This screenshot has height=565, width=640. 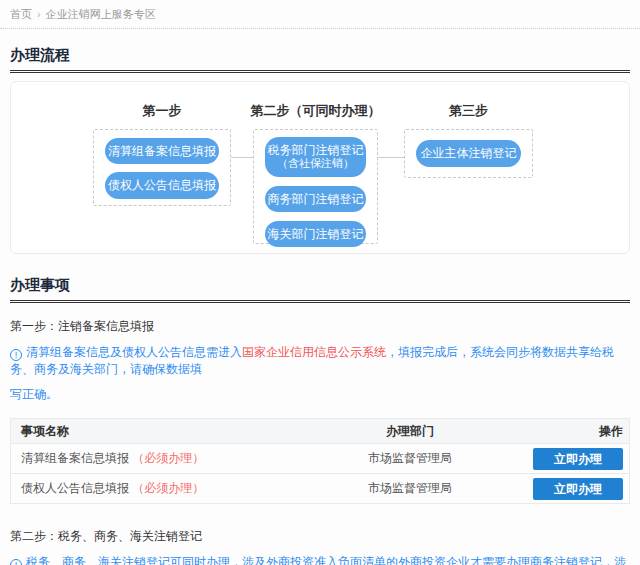 What do you see at coordinates (469, 153) in the screenshot?
I see `flow-node-label: 企业主体注销登记` at bounding box center [469, 153].